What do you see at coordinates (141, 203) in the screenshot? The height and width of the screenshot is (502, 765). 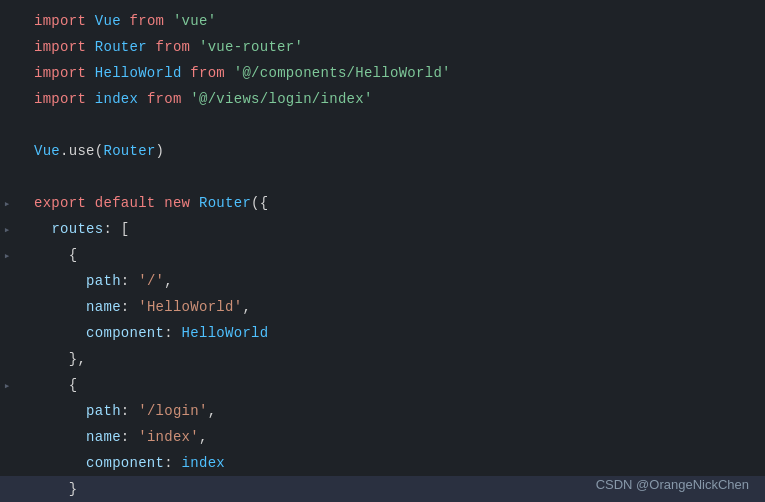 I see `line-content: export default new Router({` at bounding box center [141, 203].